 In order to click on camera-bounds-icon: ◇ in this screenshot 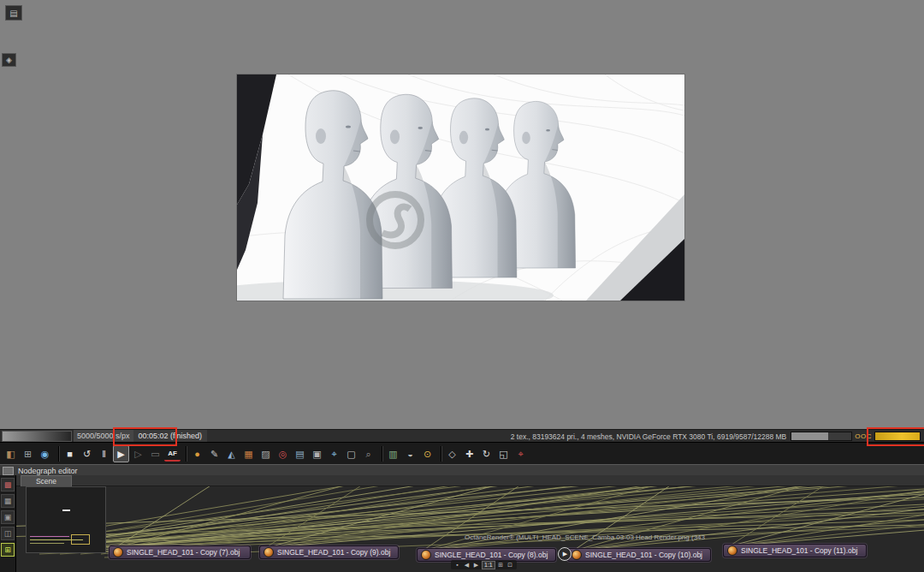, I will do `click(452, 454)`.